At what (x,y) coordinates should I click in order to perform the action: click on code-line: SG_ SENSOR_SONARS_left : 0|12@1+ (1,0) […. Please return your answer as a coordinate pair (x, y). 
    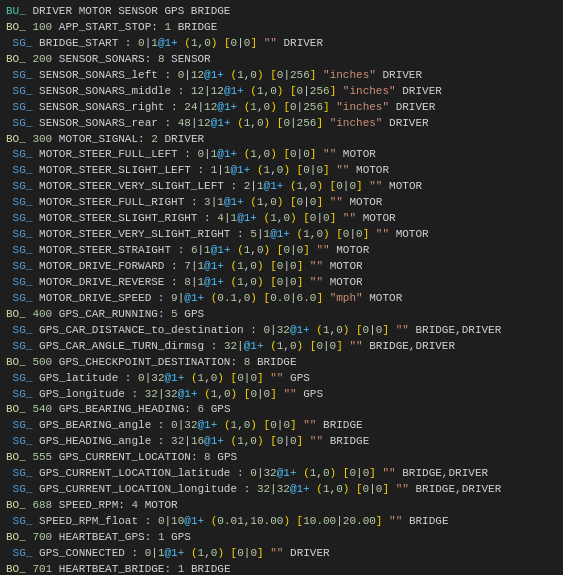
    Looking at the image, I should click on (282, 76).